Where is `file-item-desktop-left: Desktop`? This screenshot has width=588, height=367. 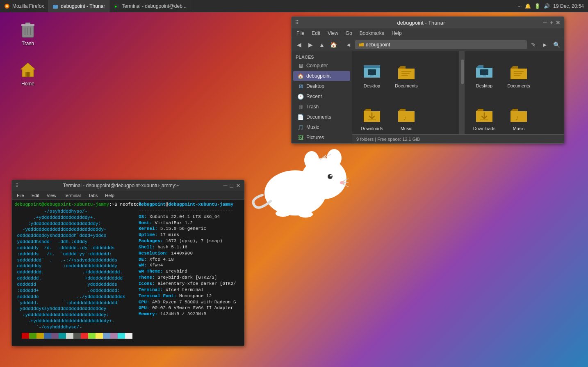 file-item-desktop-left: Desktop is located at coordinates (372, 75).